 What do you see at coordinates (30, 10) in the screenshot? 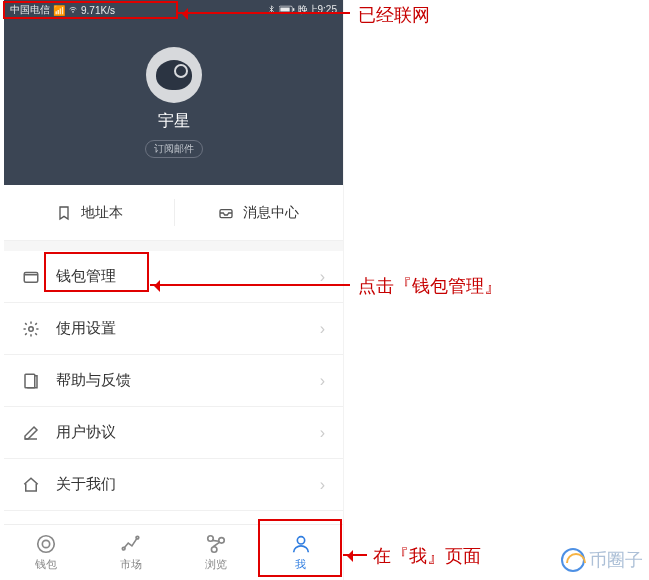
I see `carrier-label: 中国电信` at bounding box center [30, 10].